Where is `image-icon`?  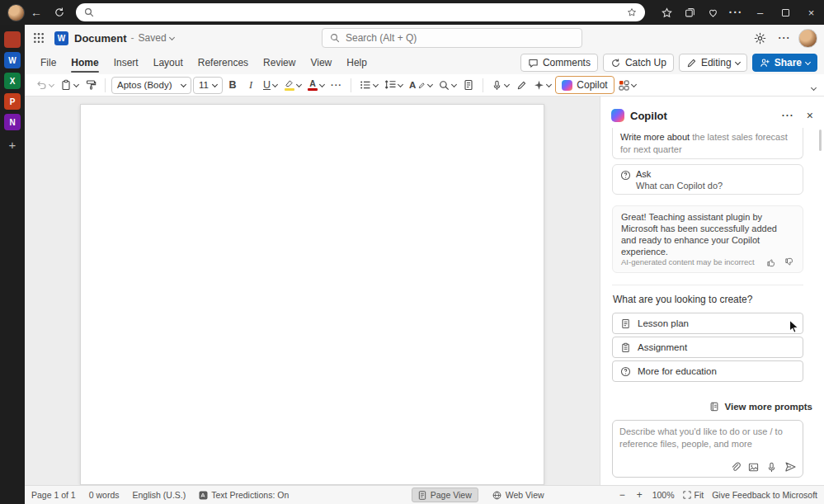 image-icon is located at coordinates (754, 467).